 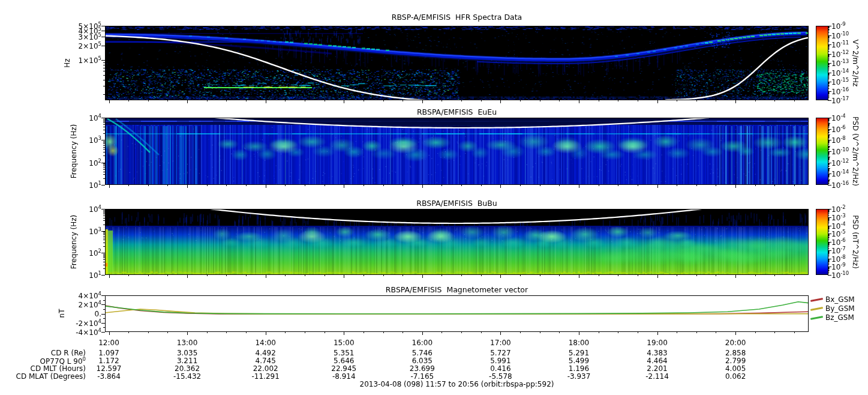 I want to click on ephemeris-value: 1.172, so click(x=109, y=361).